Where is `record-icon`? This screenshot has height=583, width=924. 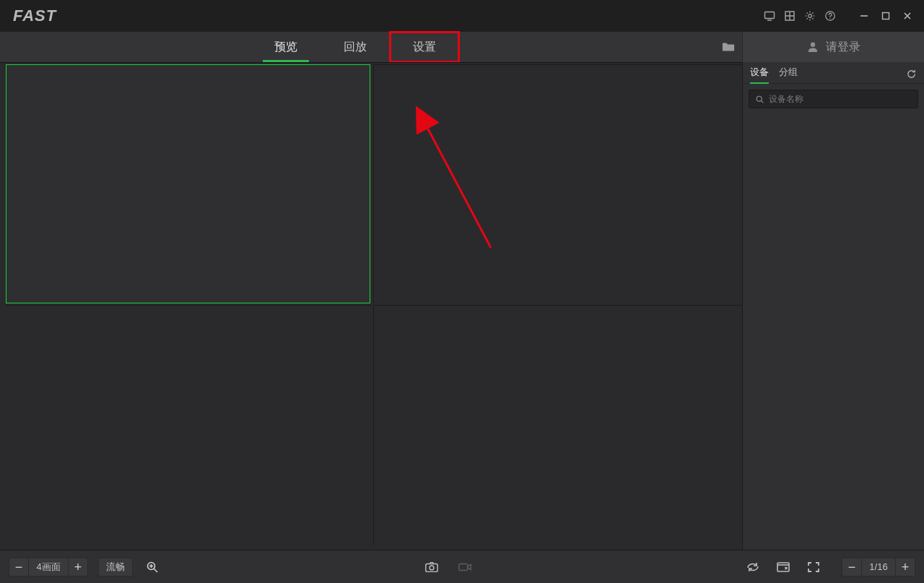 record-icon is located at coordinates (465, 567).